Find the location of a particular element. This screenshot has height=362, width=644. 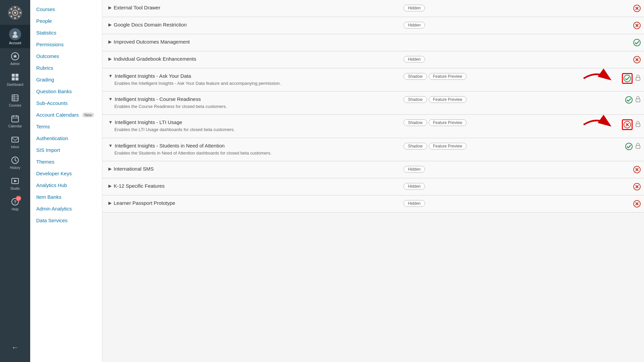

status-icon-improved-outcomes-management is located at coordinates (637, 43).